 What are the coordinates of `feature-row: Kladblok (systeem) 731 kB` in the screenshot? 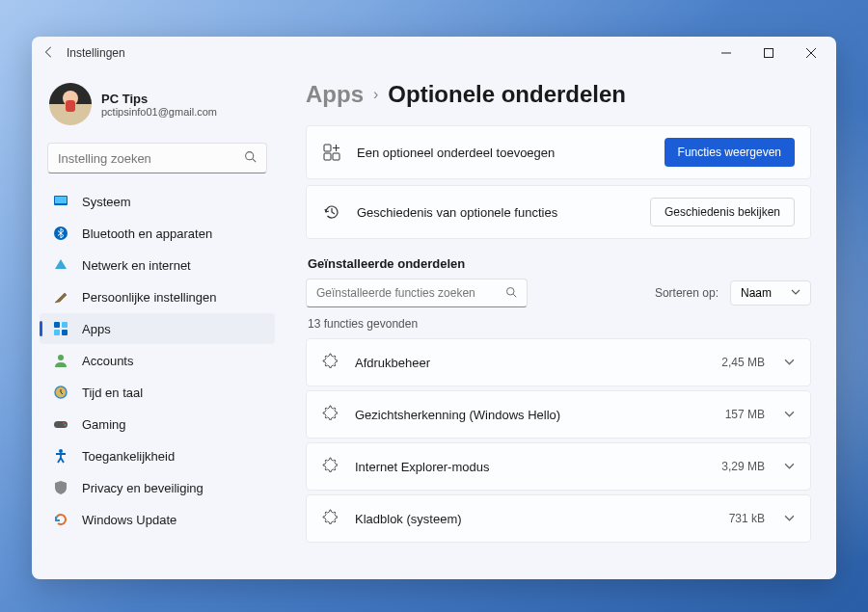 It's located at (558, 519).